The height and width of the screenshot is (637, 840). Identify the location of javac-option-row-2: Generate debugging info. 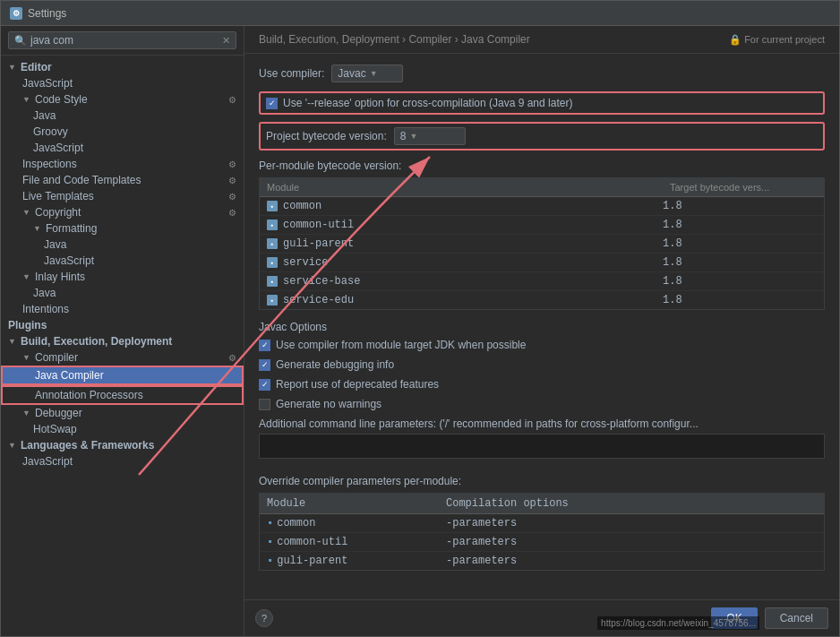
(542, 365).